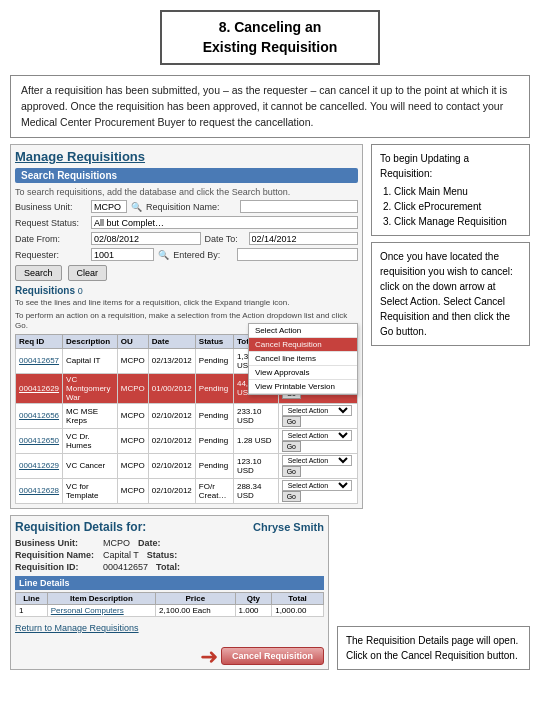  Describe the element at coordinates (450, 294) in the screenshot. I see `callout2-text: Once you have located the requisition yo…` at that location.